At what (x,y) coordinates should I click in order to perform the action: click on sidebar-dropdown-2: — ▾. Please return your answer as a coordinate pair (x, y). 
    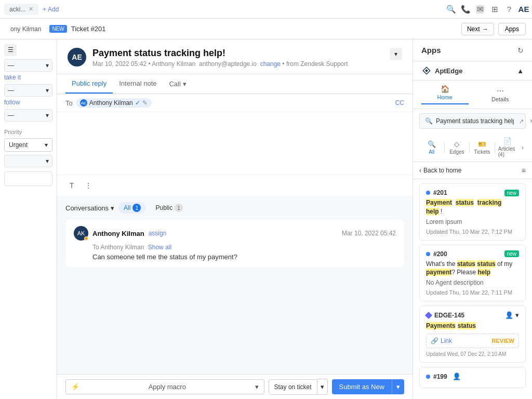
    Looking at the image, I should click on (28, 90).